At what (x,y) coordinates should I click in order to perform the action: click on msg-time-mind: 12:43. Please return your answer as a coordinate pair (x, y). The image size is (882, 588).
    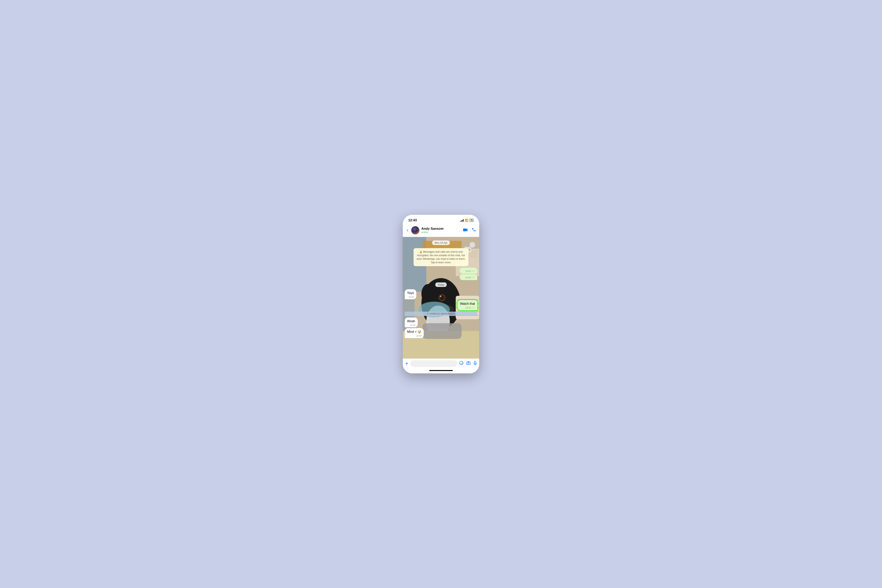
    Looking at the image, I should click on (418, 336).